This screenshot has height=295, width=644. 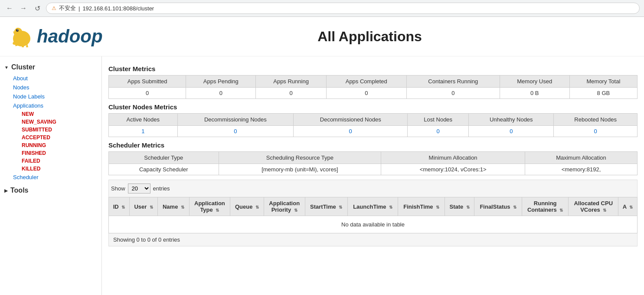 What do you see at coordinates (139, 188) in the screenshot?
I see `entries-select: 10 20 50 100` at bounding box center [139, 188].